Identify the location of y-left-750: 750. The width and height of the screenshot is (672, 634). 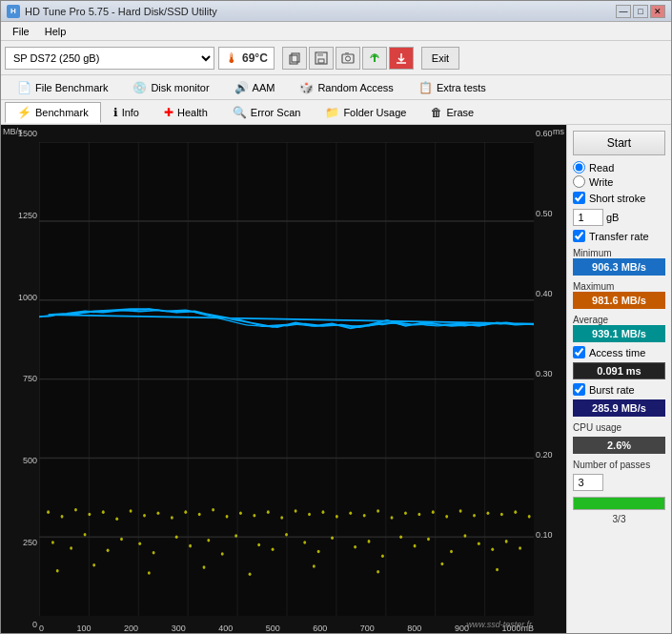
(20, 378).